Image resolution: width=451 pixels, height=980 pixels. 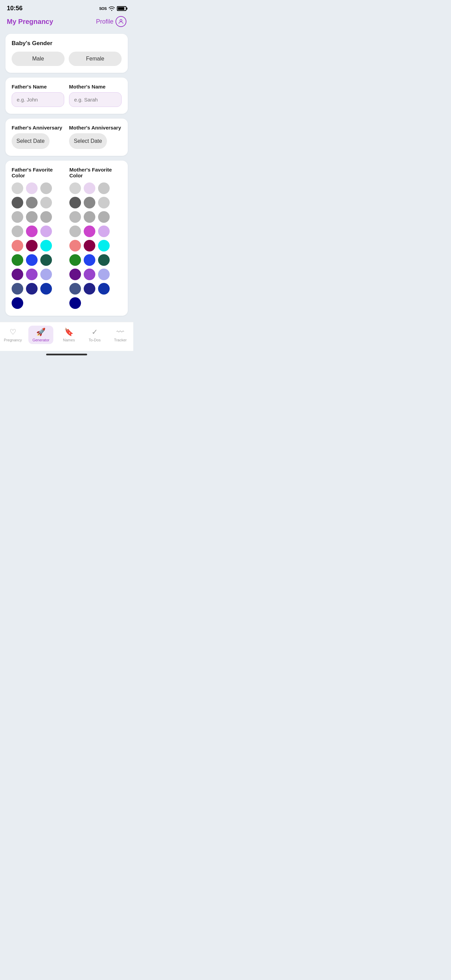 What do you see at coordinates (38, 173) in the screenshot?
I see `father-color-label: Father's Favorite Color` at bounding box center [38, 173].